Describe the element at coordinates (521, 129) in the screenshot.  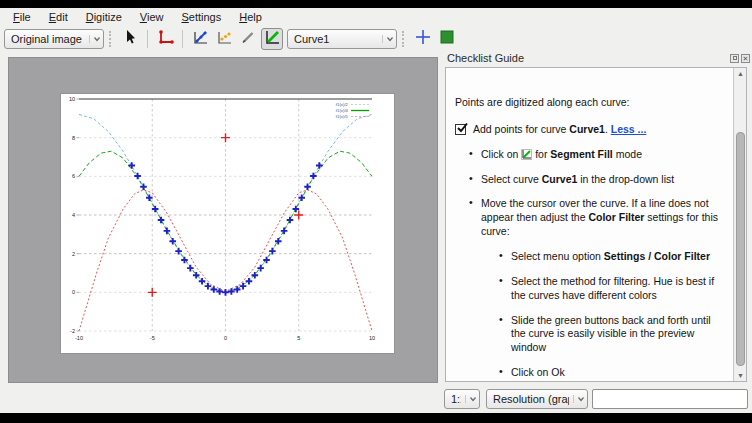
I see `checklist-text: Add points for curve` at that location.